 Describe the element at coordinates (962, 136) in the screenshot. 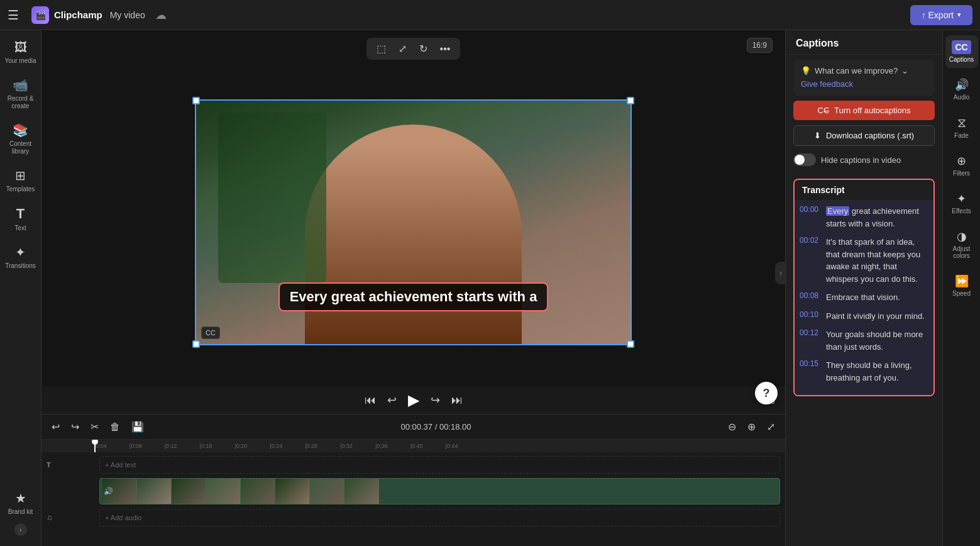

I see `fade-rail-label: Fade` at that location.